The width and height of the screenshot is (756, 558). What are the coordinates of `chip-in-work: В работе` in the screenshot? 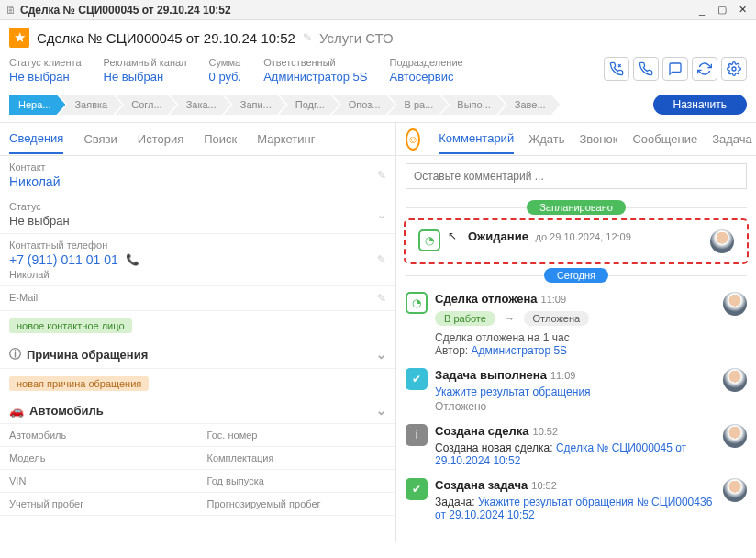 It's located at (465, 318).